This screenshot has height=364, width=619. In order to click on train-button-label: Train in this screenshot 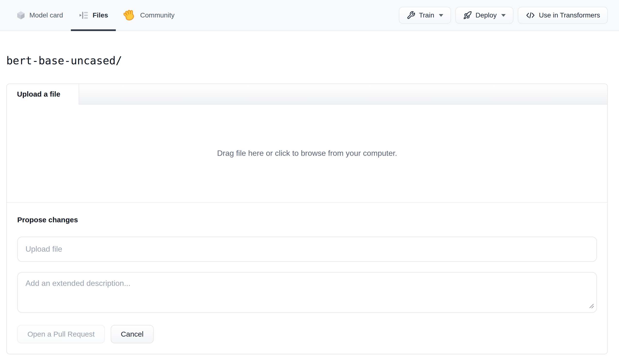, I will do `click(427, 15)`.